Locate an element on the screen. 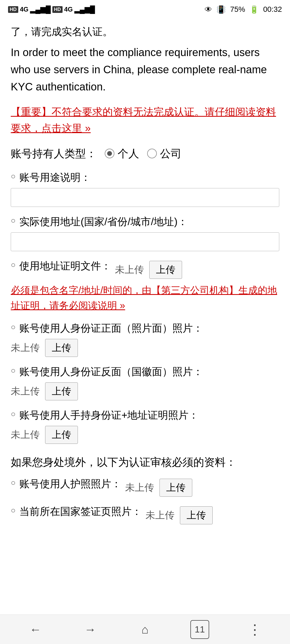  signal-4g-2: 4G is located at coordinates (68, 9).